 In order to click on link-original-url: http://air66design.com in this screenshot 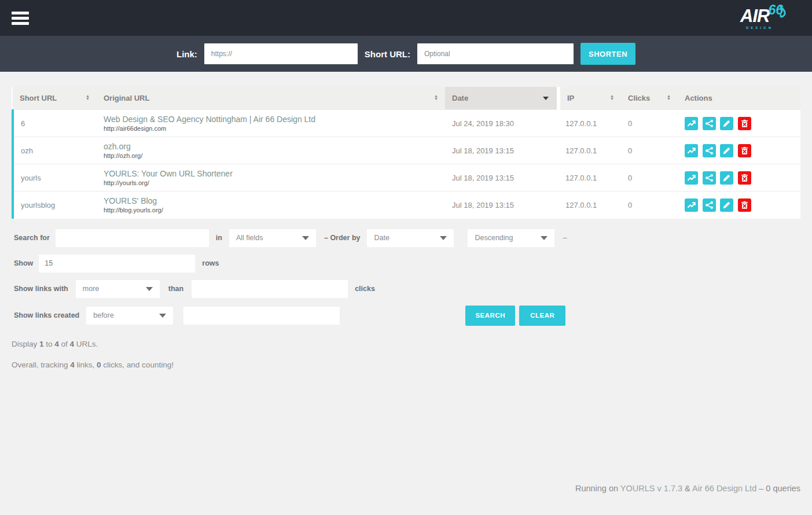, I will do `click(271, 128)`.